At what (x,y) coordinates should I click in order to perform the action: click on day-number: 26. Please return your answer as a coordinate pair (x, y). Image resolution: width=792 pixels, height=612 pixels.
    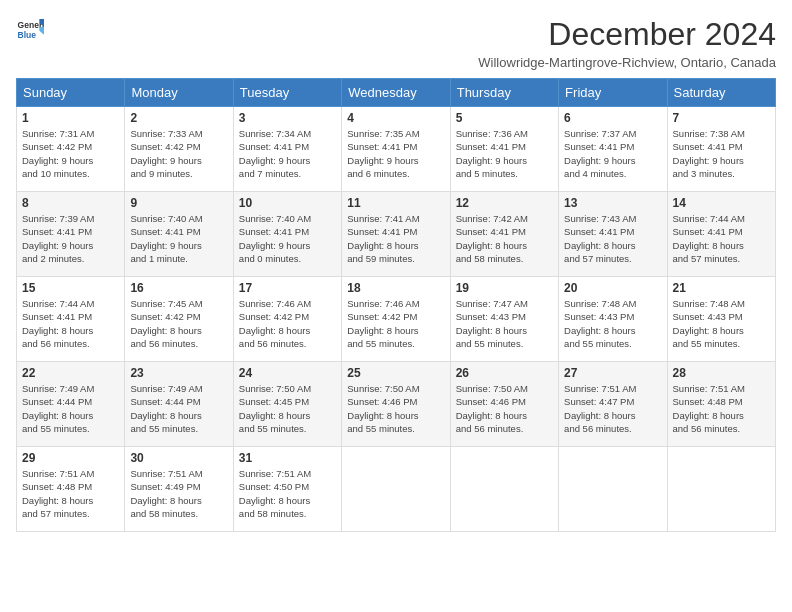
    Looking at the image, I should click on (504, 373).